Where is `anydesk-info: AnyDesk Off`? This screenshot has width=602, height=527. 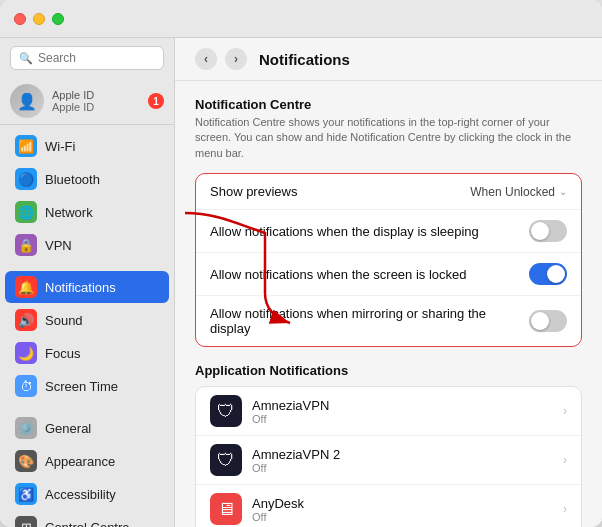 anydesk-info: AnyDesk Off is located at coordinates (402, 510).